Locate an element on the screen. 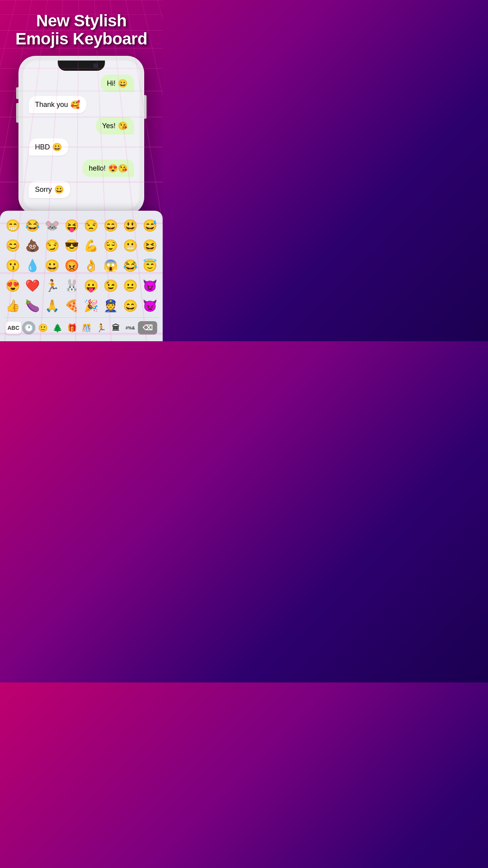  emoji-innocent: 😇 is located at coordinates (150, 266).